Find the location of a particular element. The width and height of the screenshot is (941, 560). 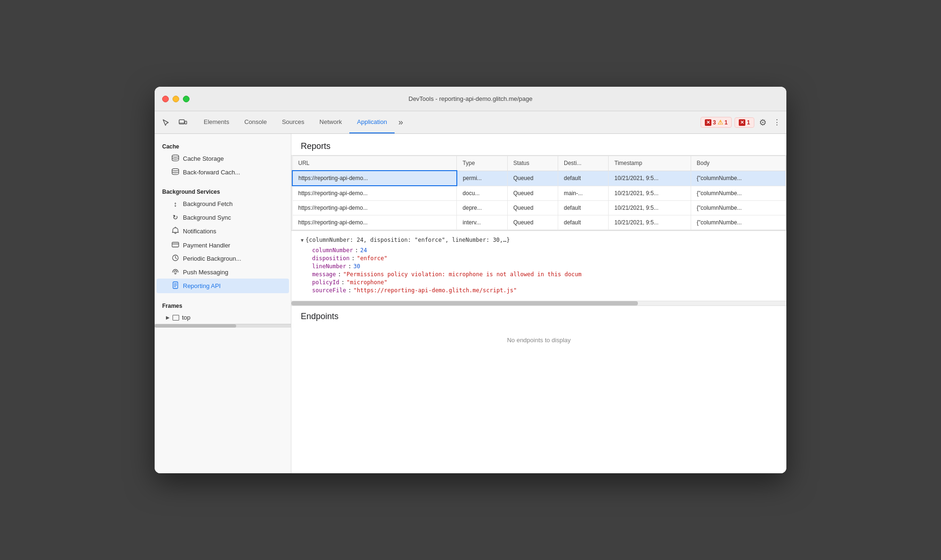

detail-line-0: columnNumber : 24 is located at coordinates (539, 250).